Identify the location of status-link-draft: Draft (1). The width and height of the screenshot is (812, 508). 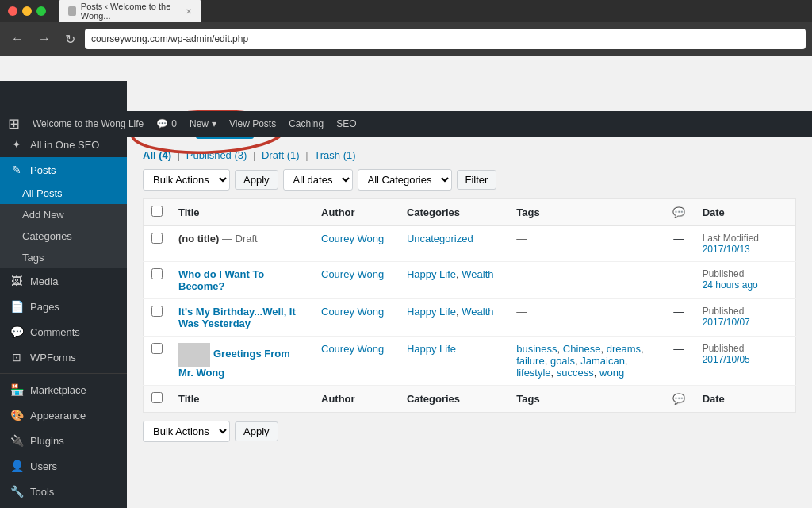
(281, 156).